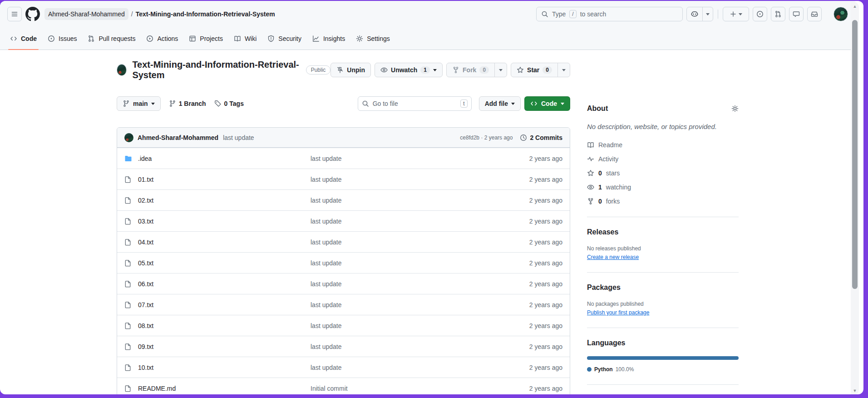 Image resolution: width=868 pixels, height=398 pixels. I want to click on star-dropdown-caret, so click(564, 70).